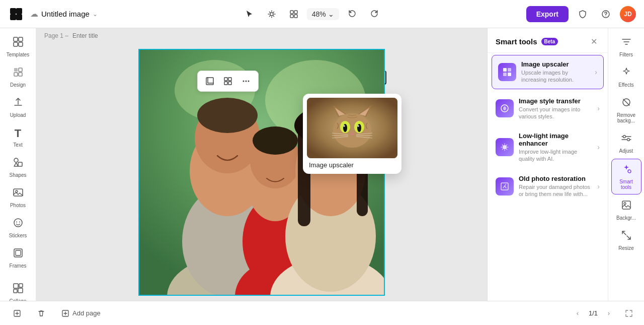 This screenshot has height=325, width=644. I want to click on add-page-button: Add page, so click(81, 313).